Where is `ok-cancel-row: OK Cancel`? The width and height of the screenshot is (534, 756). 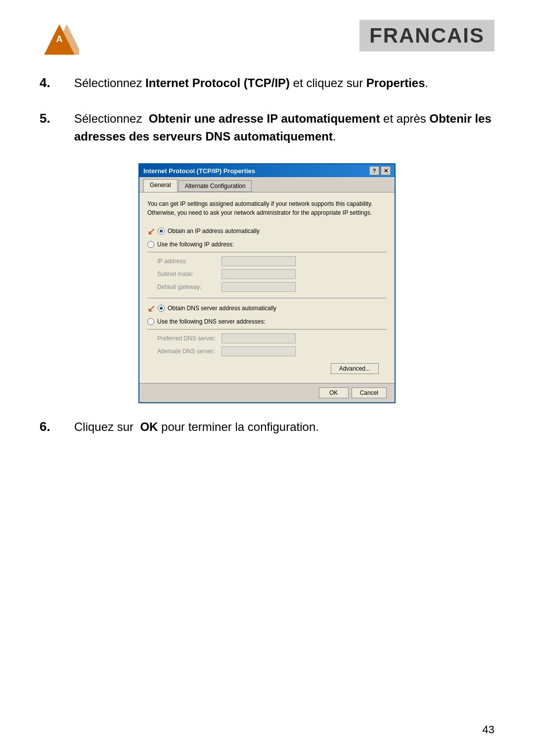 ok-cancel-row: OK Cancel is located at coordinates (267, 393).